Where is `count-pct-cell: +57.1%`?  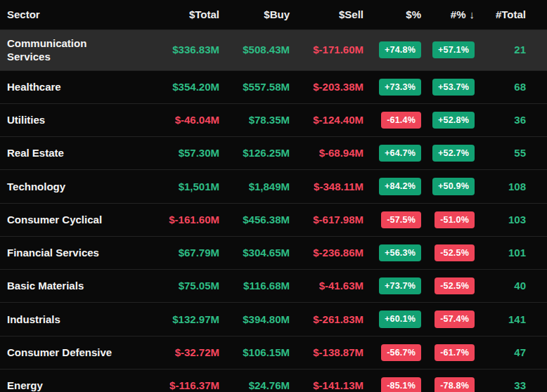
count-pct-cell: +57.1% is located at coordinates (448, 50).